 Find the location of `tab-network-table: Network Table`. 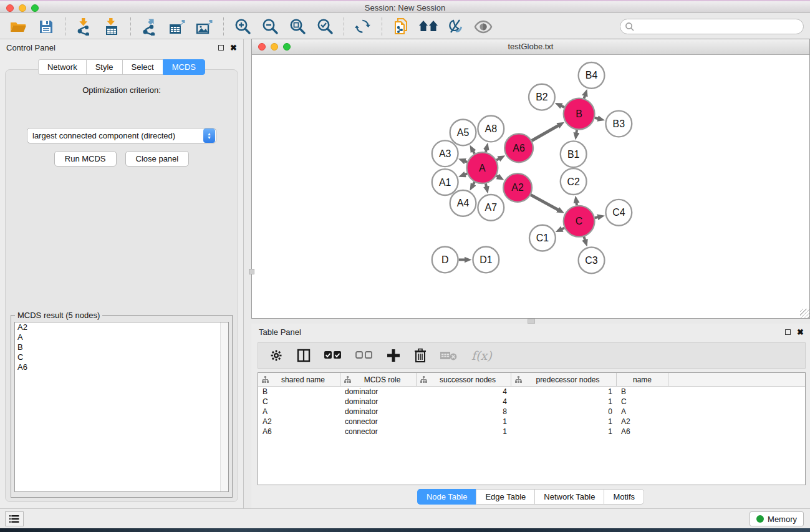

tab-network-table: Network Table is located at coordinates (569, 496).